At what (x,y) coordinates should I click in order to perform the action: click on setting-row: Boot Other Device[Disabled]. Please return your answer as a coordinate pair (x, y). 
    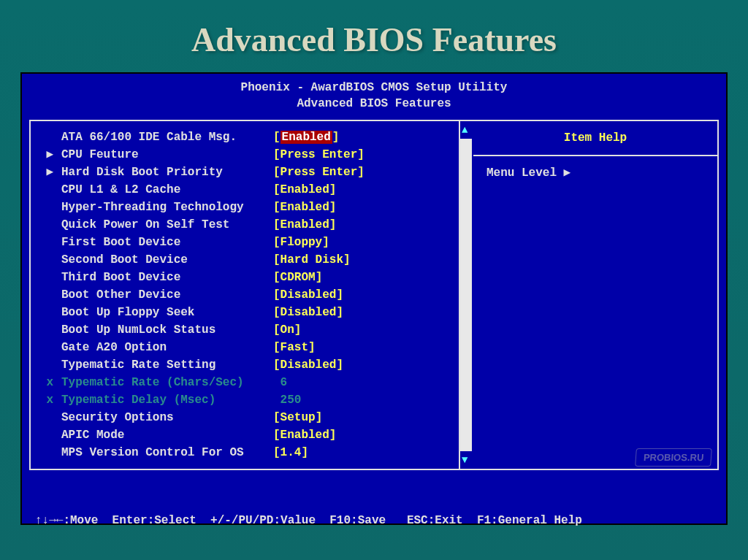
    Looking at the image, I should click on (249, 295).